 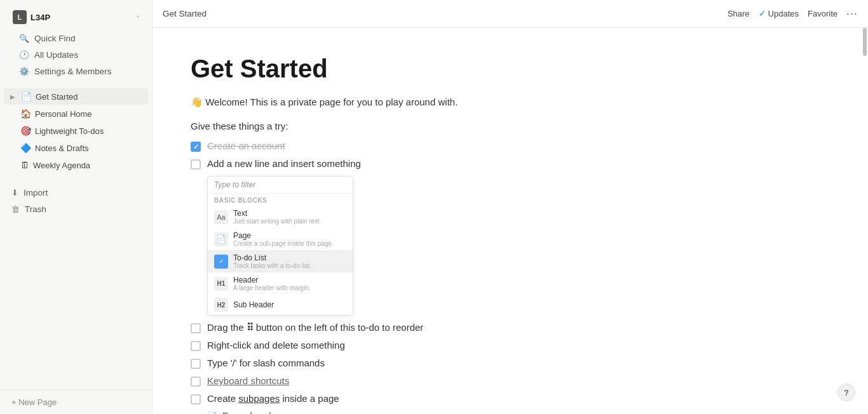 What do you see at coordinates (24, 71) in the screenshot?
I see `settings-icon: ⚙️` at bounding box center [24, 71].